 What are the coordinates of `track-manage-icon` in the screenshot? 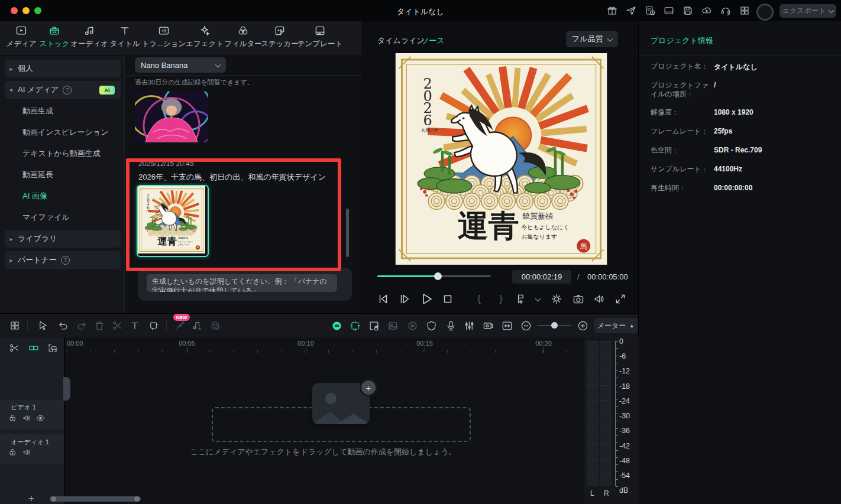 It's located at (53, 348).